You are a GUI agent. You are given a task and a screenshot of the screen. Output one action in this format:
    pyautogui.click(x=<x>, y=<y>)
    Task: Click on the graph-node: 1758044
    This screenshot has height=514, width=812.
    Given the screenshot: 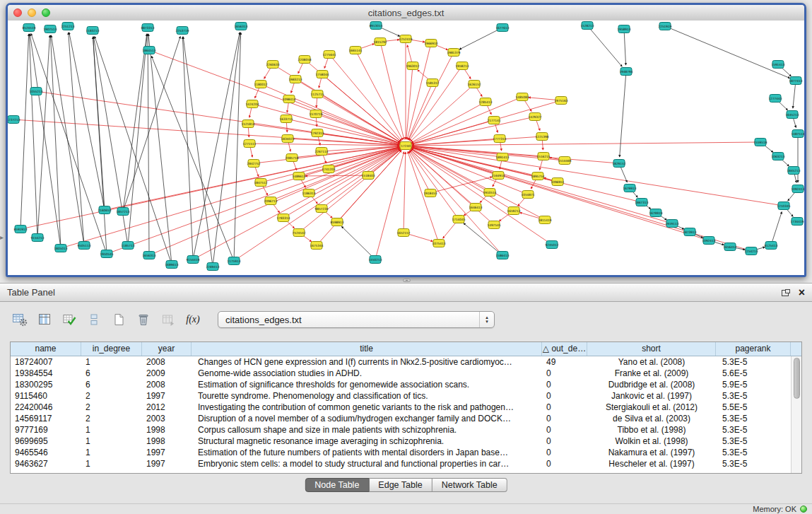 What is the action you would take?
    pyautogui.click(x=322, y=75)
    